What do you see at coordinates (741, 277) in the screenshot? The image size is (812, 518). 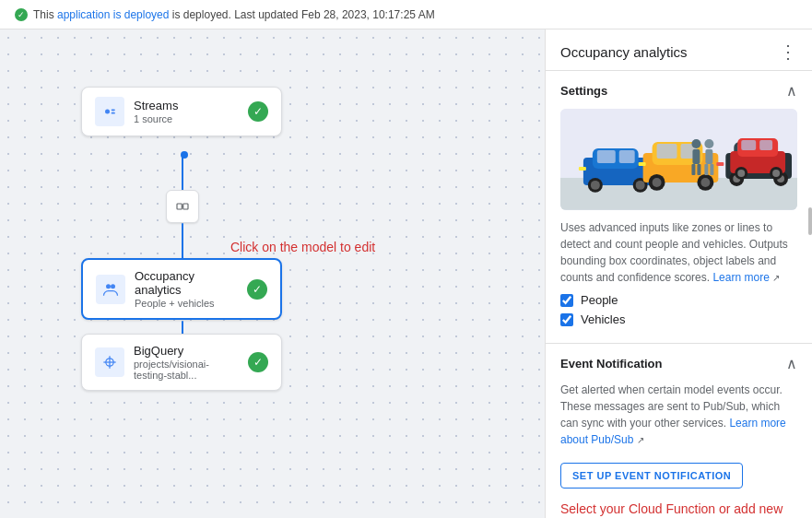 I see `learn-more-link: Learn more` at bounding box center [741, 277].